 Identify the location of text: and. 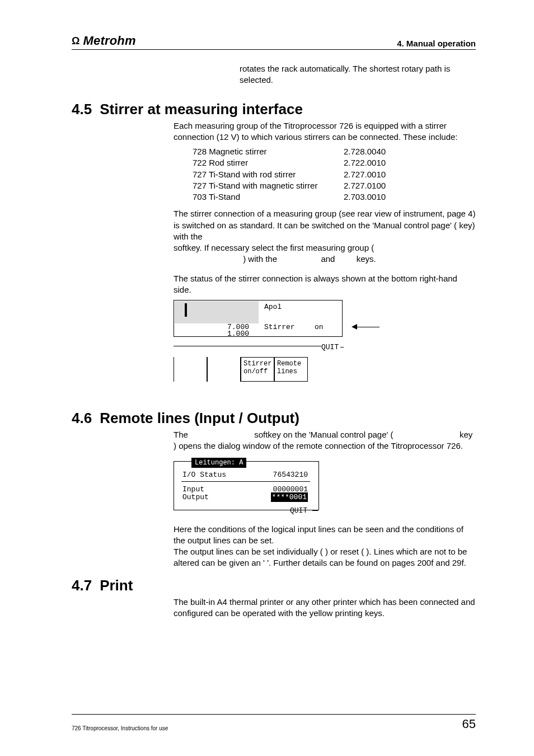
(329, 259).